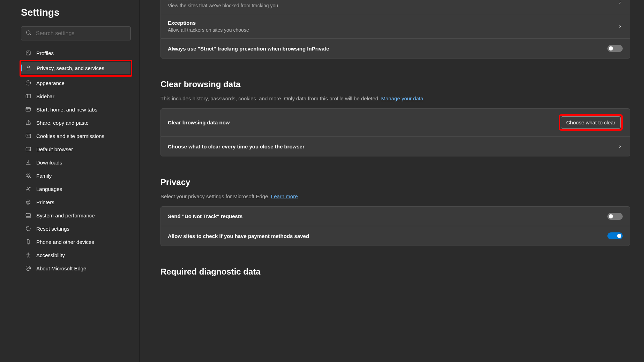 This screenshot has height=362, width=644. What do you see at coordinates (28, 123) in the screenshot?
I see `share-icon` at bounding box center [28, 123].